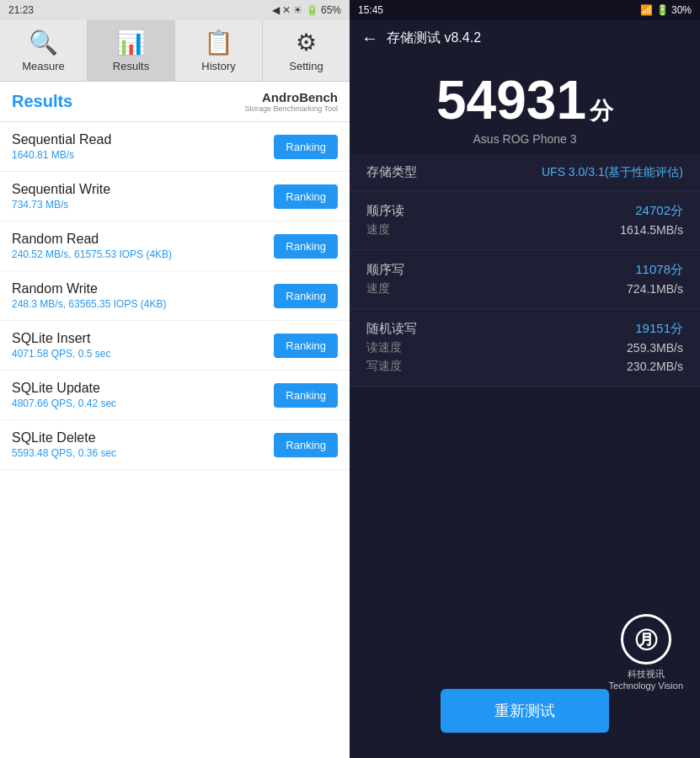 This screenshot has width=700, height=758. What do you see at coordinates (659, 328) in the screenshot?
I see `metric-score: 19151分` at bounding box center [659, 328].